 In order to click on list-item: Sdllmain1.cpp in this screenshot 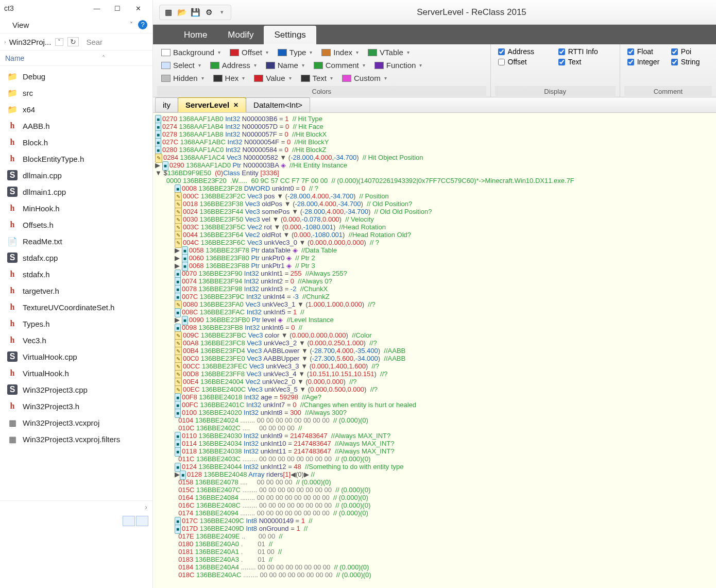, I will do `click(76, 192)`.